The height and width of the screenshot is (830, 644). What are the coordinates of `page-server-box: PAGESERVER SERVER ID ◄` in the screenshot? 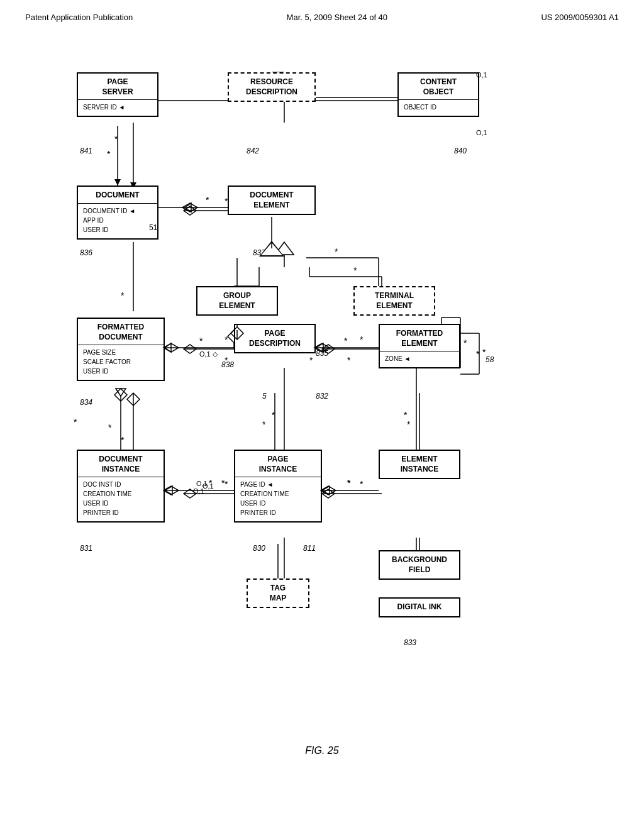 It's located at (118, 94).